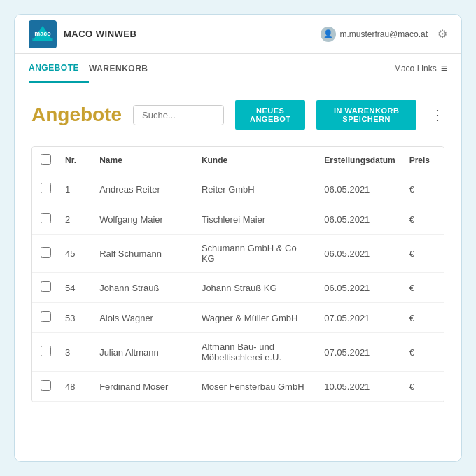  Describe the element at coordinates (238, 318) in the screenshot. I see `table-row: 53 Alois Wagner Wagner & Müller GmbH 07.…` at that location.